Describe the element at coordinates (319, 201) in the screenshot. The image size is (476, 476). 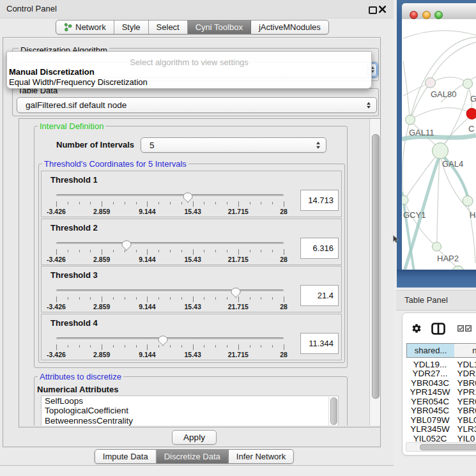
I see `threshold-value-field: 14.713` at that location.